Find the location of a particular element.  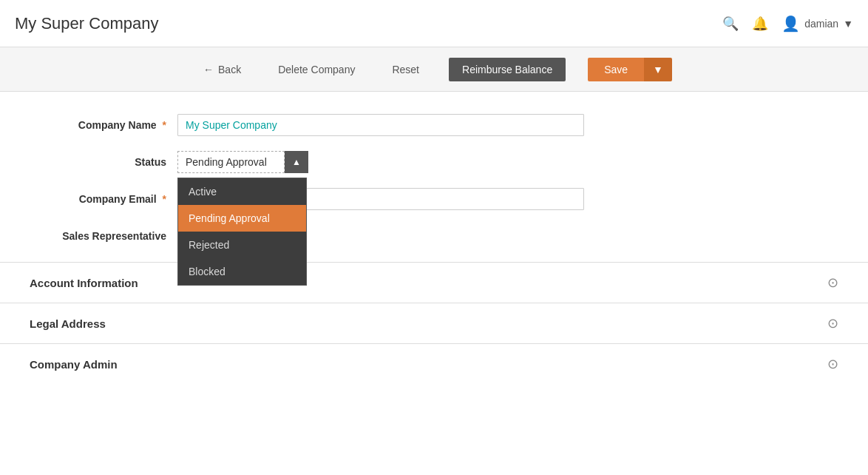

account-information-section: Account Information ⊙ is located at coordinates (434, 283).